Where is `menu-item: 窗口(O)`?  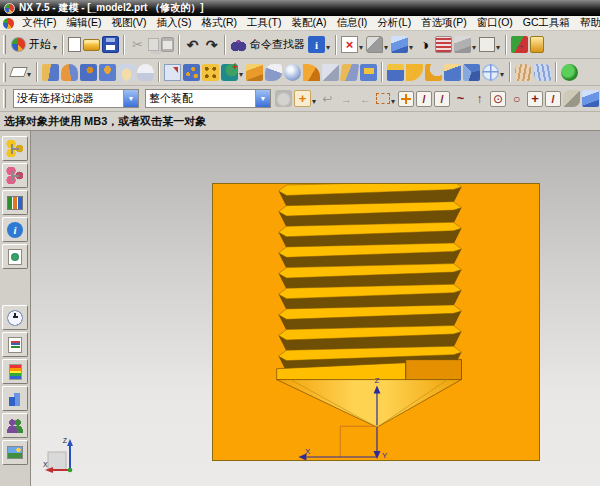
menu-item: 窗口(O) is located at coordinates (495, 23).